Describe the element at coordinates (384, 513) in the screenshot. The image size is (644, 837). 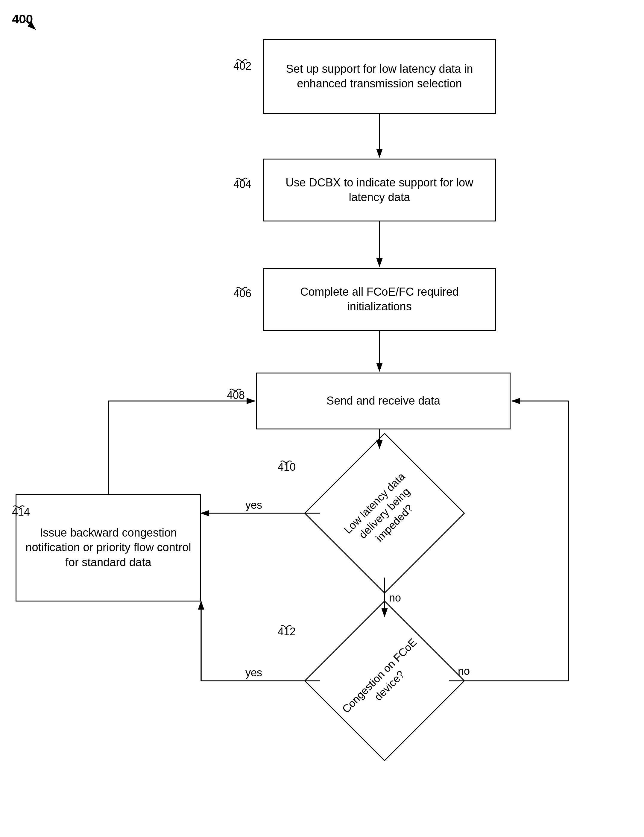
I see `node-410-diamond` at that location.